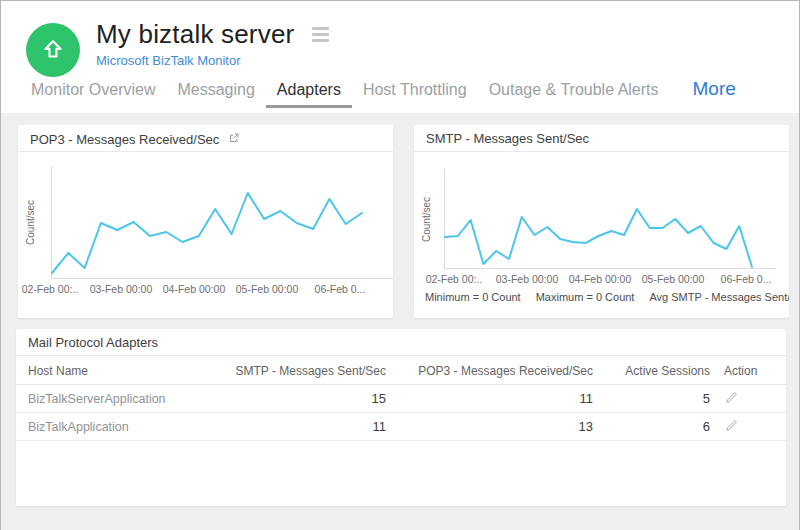  I want to click on cell-active-sessions: 6, so click(652, 426).